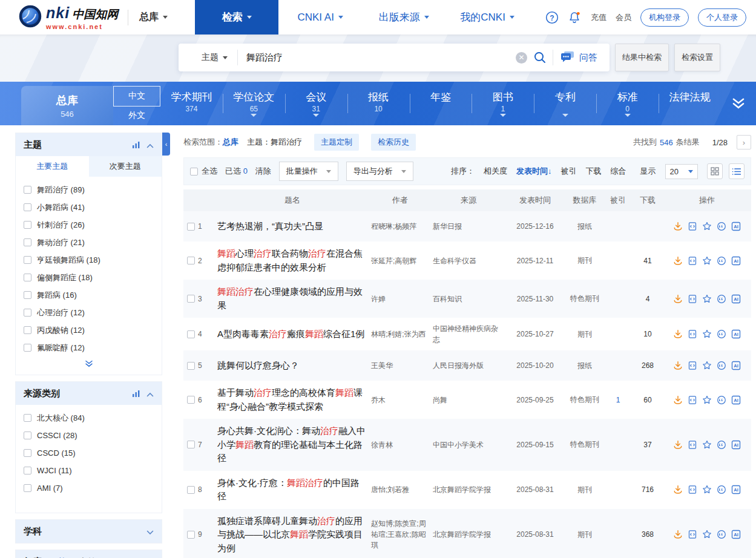  I want to click on bar-chart-icon, so click(136, 393).